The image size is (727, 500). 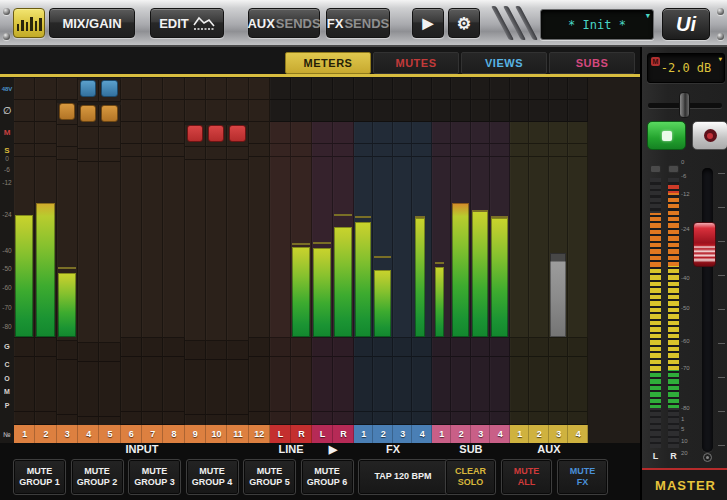 What do you see at coordinates (40, 477) in the screenshot?
I see `mute-group-1-button: MUTEGROUP 1` at bounding box center [40, 477].